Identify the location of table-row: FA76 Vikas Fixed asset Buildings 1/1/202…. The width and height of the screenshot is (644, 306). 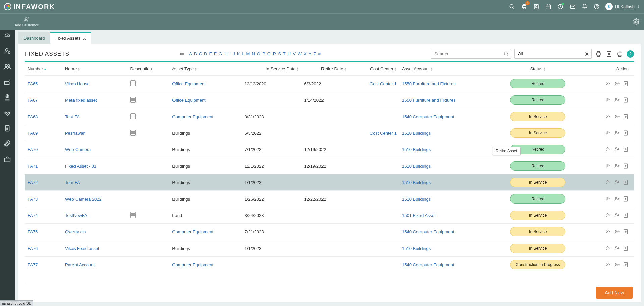
(330, 249).